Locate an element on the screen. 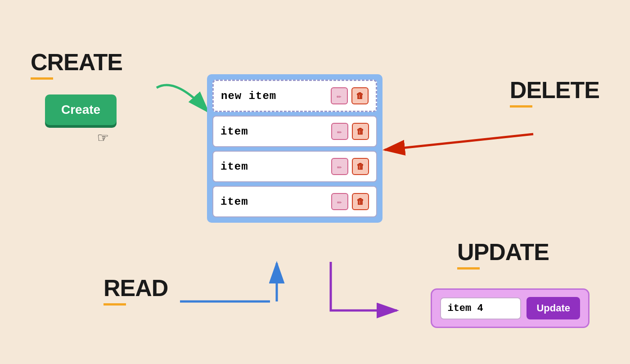 This screenshot has height=364, width=630. create-label: CREATE is located at coordinates (76, 64).